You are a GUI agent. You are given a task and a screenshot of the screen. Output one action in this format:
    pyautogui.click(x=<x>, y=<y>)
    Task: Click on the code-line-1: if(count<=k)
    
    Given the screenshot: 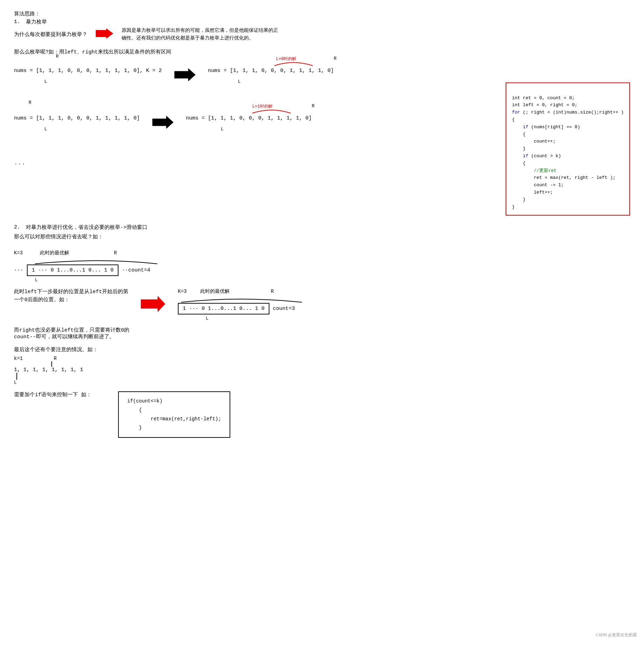 What is the action you would take?
    pyautogui.click(x=174, y=401)
    